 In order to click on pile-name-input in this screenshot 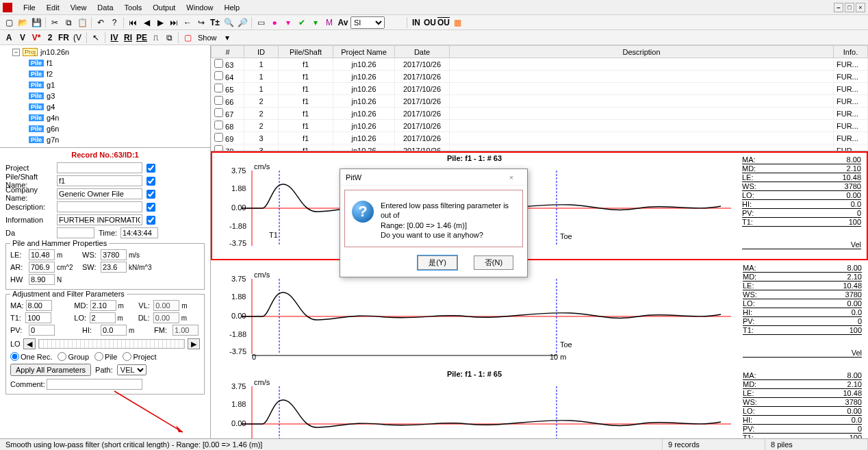, I will do `click(100, 181)`.